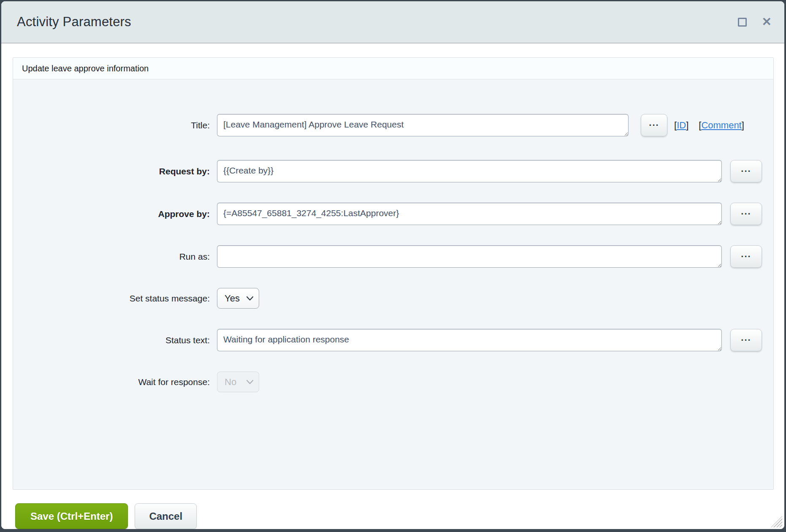  Describe the element at coordinates (469, 257) in the screenshot. I see `run-as-input` at that location.